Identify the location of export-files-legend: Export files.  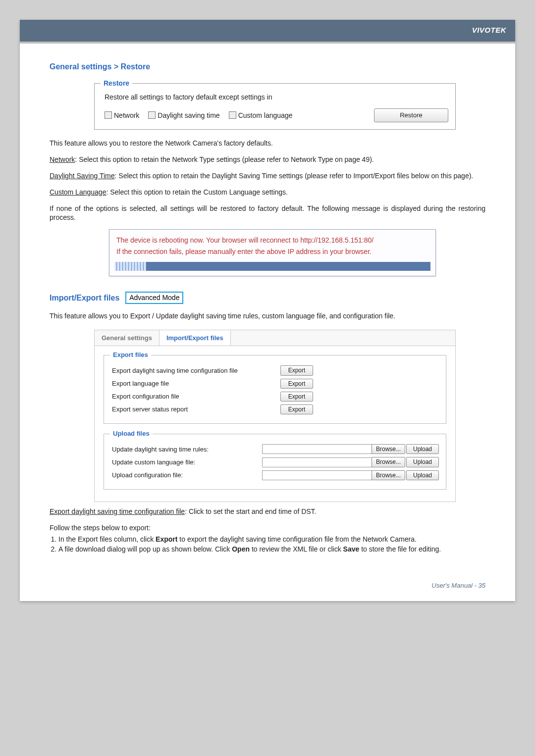
(131, 355).